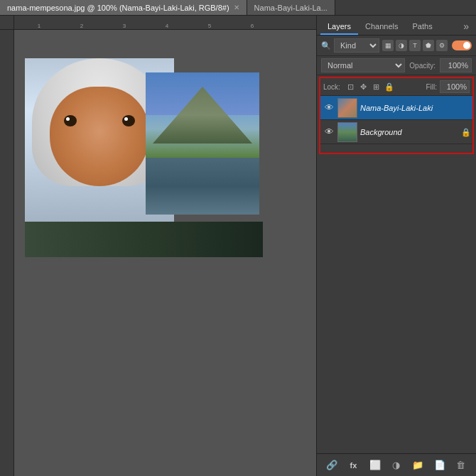 Image resolution: width=476 pixels, height=476 pixels. I want to click on ruler-vertical, so click(7, 246).